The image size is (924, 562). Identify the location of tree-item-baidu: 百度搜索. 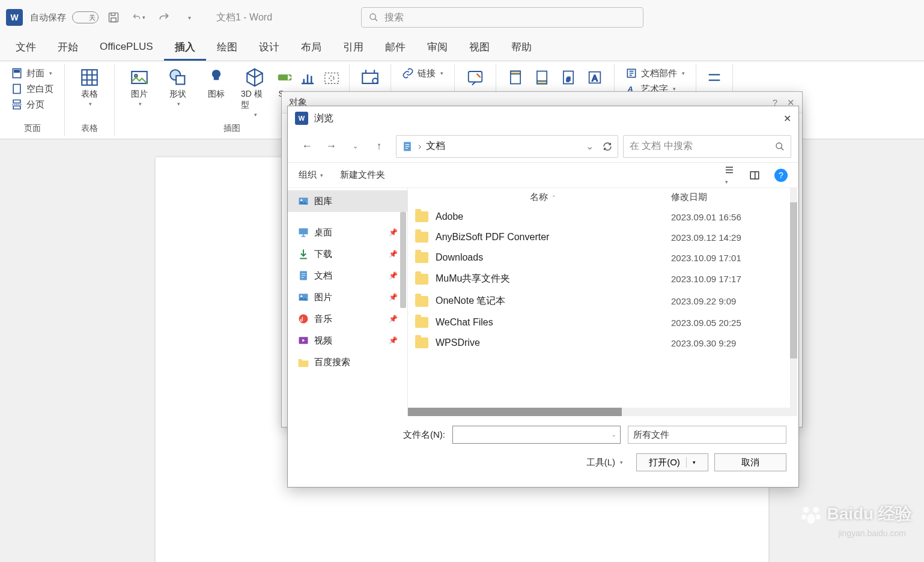
(347, 362).